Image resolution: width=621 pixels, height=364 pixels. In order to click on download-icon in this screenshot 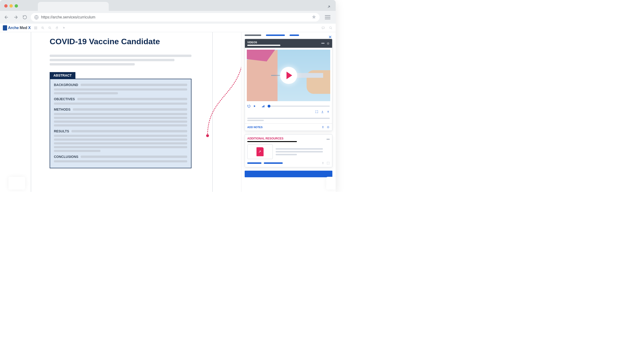, I will do `click(322, 112)`.